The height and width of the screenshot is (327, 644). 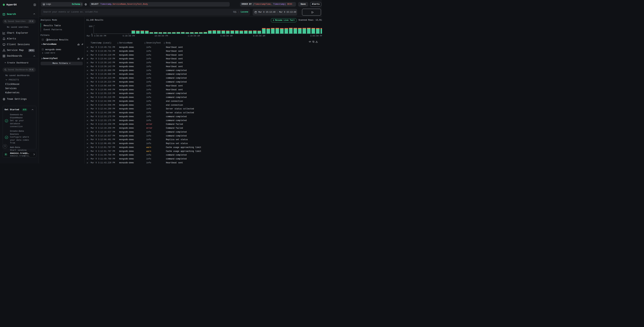 I want to click on svg-text: 600, so click(x=90, y=26).